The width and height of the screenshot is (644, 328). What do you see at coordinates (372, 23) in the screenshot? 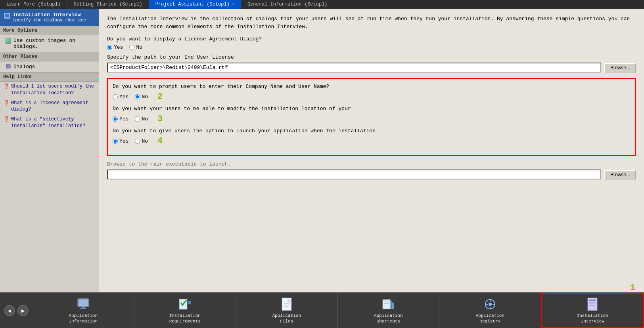
I see `intro-text: The Installation Interview is the collec…` at bounding box center [372, 23].